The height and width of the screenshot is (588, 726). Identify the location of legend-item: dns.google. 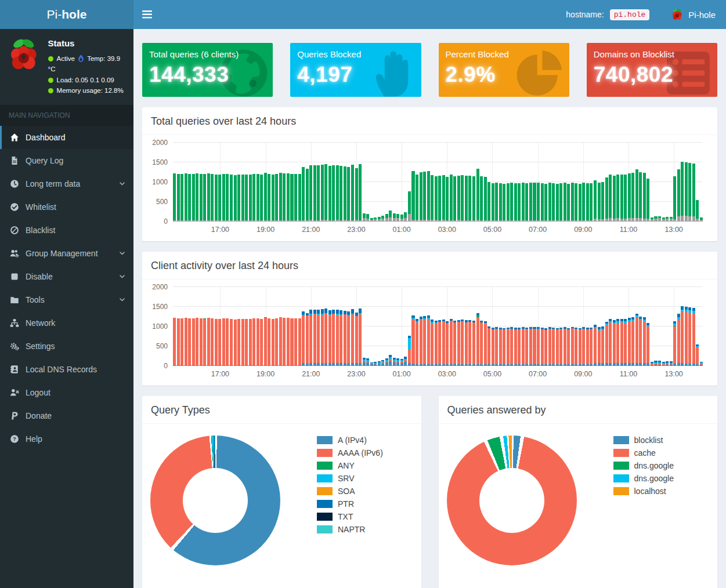
(644, 466).